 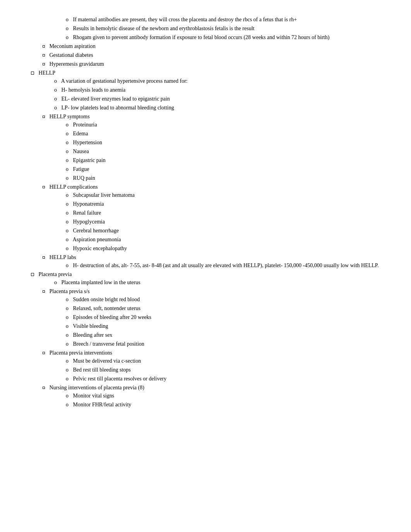 I want to click on item-text: Placenta implanted low in the uterus, so click(x=101, y=282).